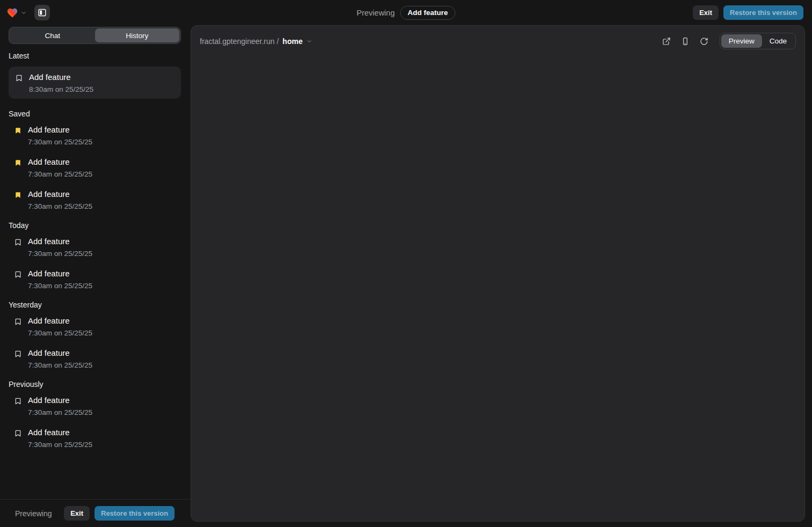 The height and width of the screenshot is (527, 812). What do you see at coordinates (95, 384) in the screenshot?
I see `section-title: Previously` at bounding box center [95, 384].